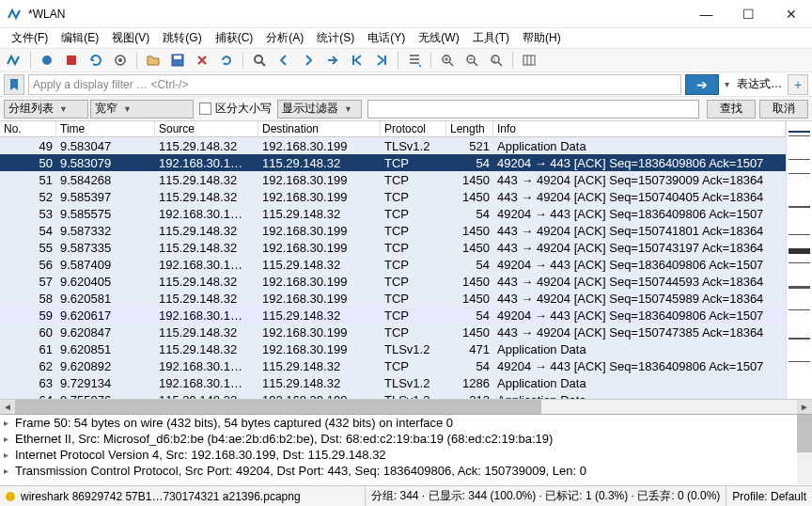  What do you see at coordinates (393, 383) in the screenshot?
I see `packet-row: 639.729134192.168.30.1…115.29.148.32TLSv…` at bounding box center [393, 383].